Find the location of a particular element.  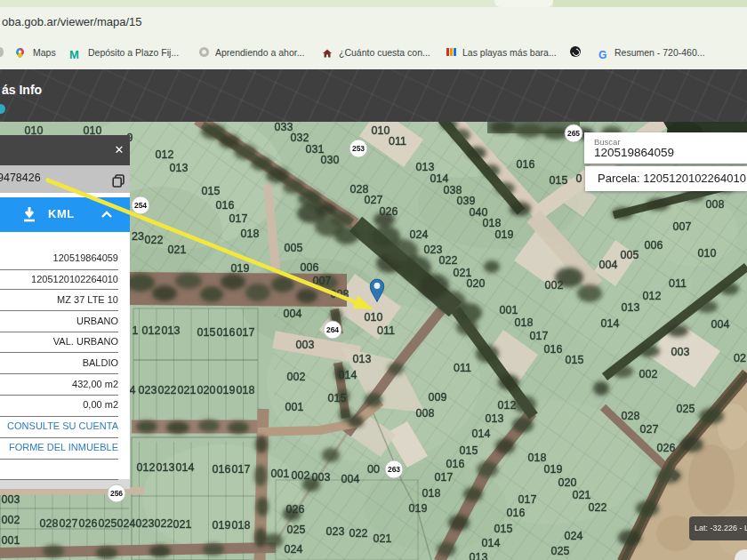

svg-text: 030 is located at coordinates (331, 160).